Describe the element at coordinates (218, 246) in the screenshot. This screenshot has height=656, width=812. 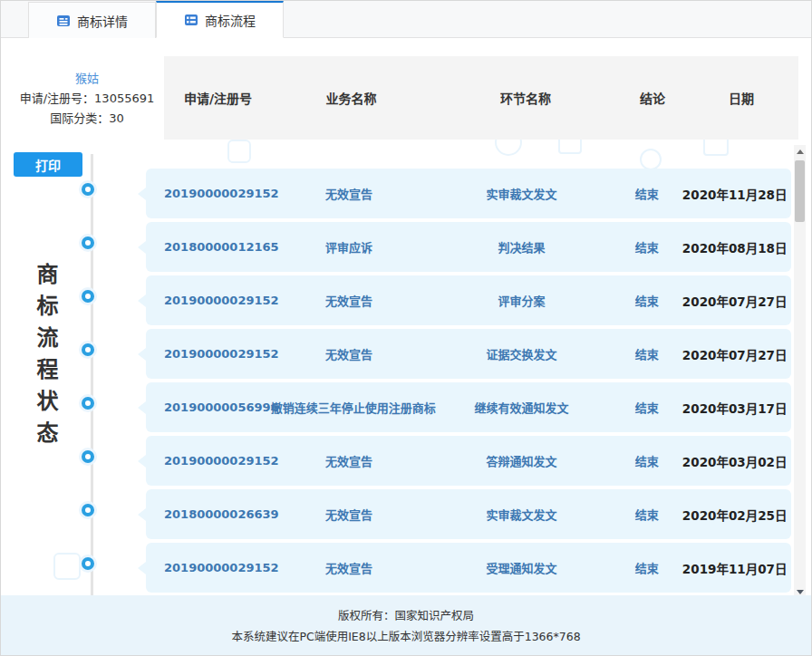
I see `row-reg-no: 20180000012165` at that location.